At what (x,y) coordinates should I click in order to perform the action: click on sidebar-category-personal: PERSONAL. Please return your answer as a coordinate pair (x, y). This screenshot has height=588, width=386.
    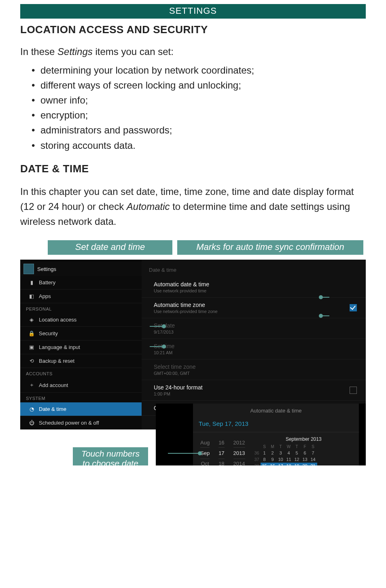
    Looking at the image, I should click on (81, 308).